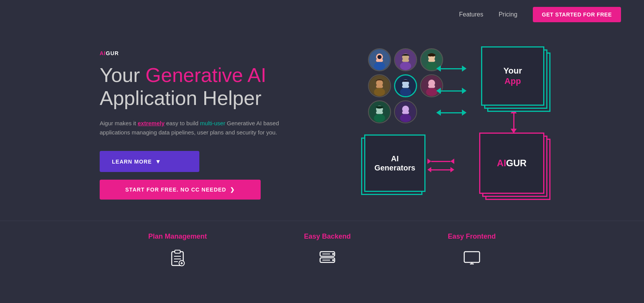 The width and height of the screenshot is (644, 303). I want to click on aigur-ai-text: AI, so click(501, 163).